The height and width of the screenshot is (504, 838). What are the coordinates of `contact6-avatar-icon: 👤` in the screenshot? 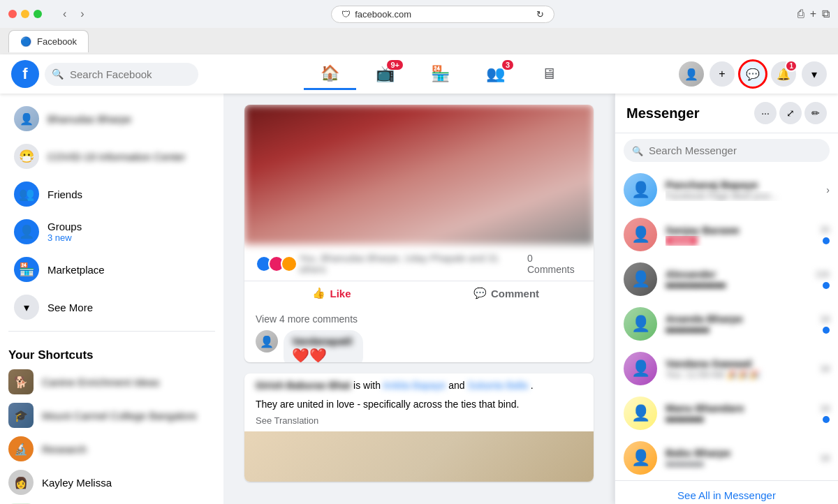 It's located at (641, 413).